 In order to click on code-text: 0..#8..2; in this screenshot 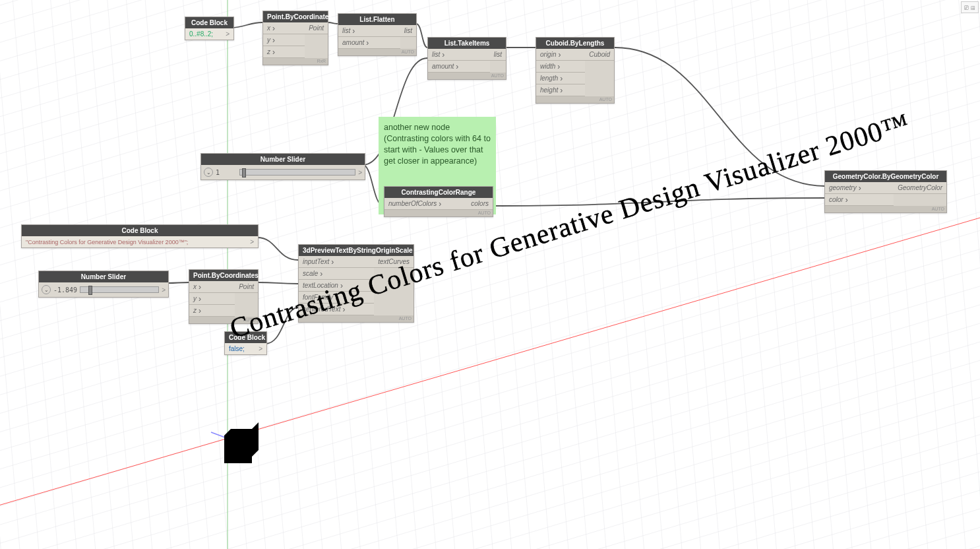, I will do `click(201, 34)`.